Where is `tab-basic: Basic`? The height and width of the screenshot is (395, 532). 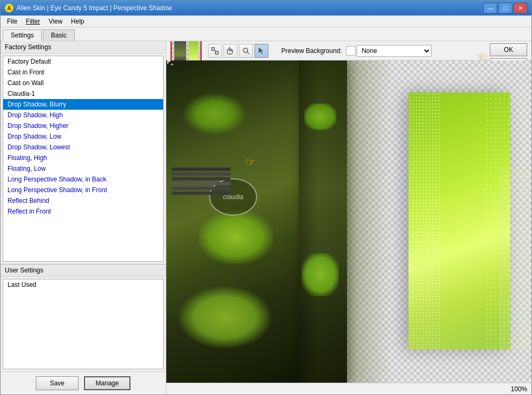 tab-basic: Basic is located at coordinates (59, 35).